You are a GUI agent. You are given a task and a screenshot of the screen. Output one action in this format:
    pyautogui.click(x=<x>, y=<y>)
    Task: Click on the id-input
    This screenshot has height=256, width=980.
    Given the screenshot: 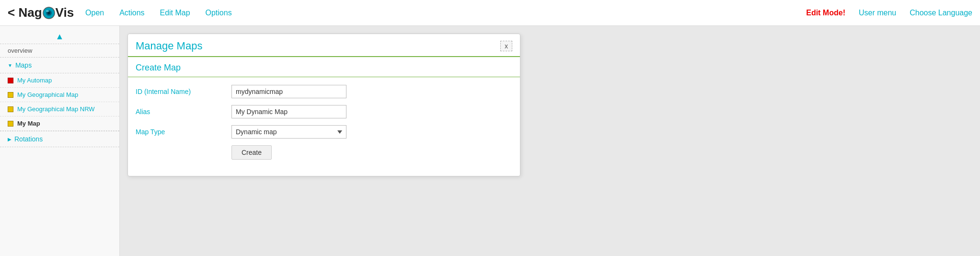 What is the action you would take?
    pyautogui.click(x=289, y=92)
    